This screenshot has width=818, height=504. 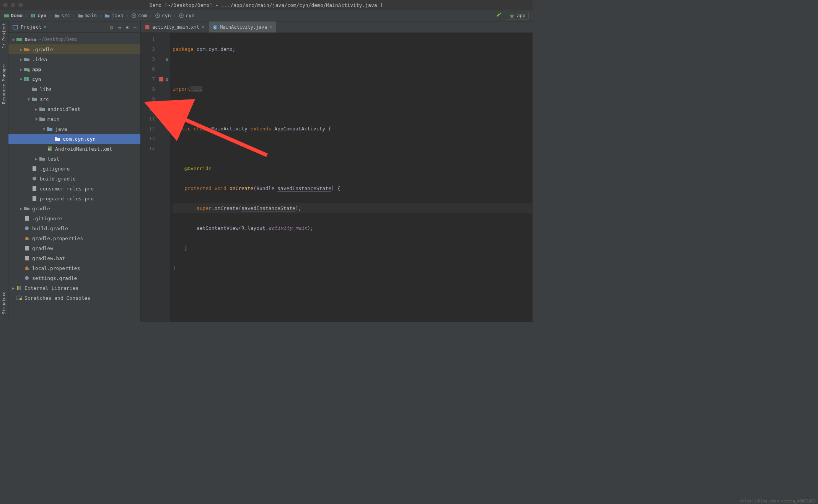 I want to click on crumb-module: cyn, so click(x=38, y=15).